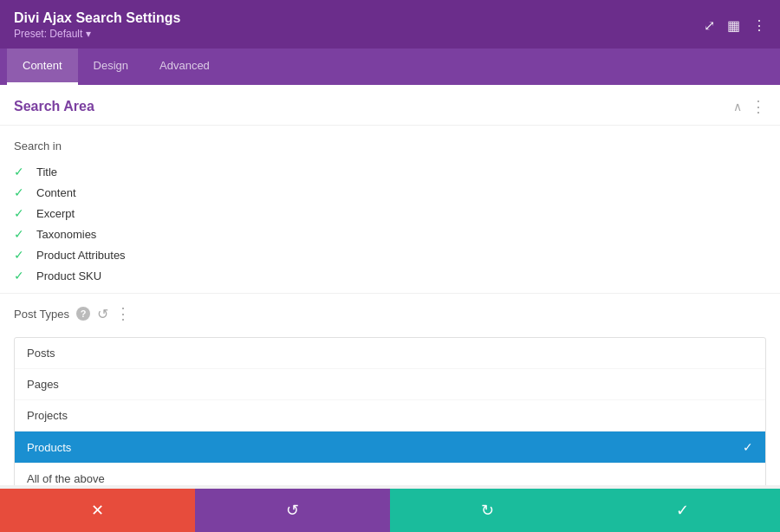 This screenshot has height=532, width=780. What do you see at coordinates (88, 34) in the screenshot?
I see `preset-arrow: ▾` at bounding box center [88, 34].